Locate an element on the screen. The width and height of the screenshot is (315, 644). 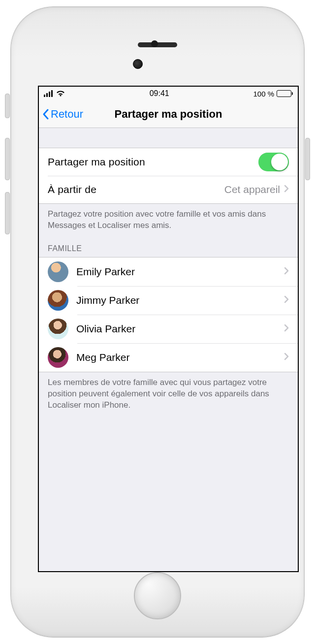
share-toggle-switch is located at coordinates (274, 162).